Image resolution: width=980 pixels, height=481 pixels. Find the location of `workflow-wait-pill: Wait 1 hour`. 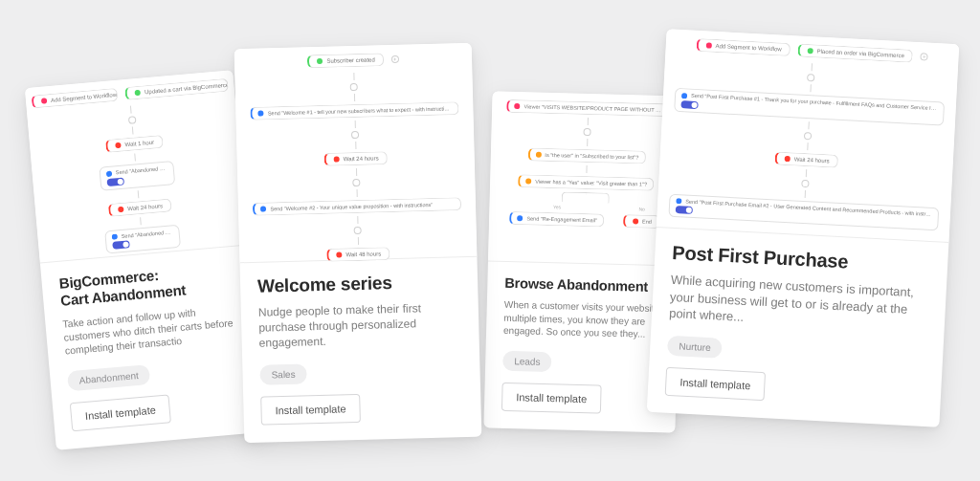

workflow-wait-pill: Wait 1 hour is located at coordinates (134, 143).